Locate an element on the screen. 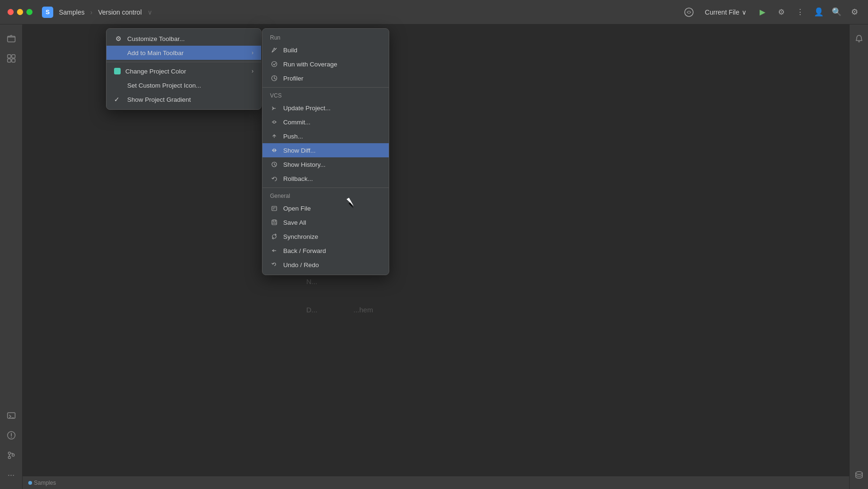 The image size is (868, 489). menu-item-update-project: Update Project... is located at coordinates (326, 108).